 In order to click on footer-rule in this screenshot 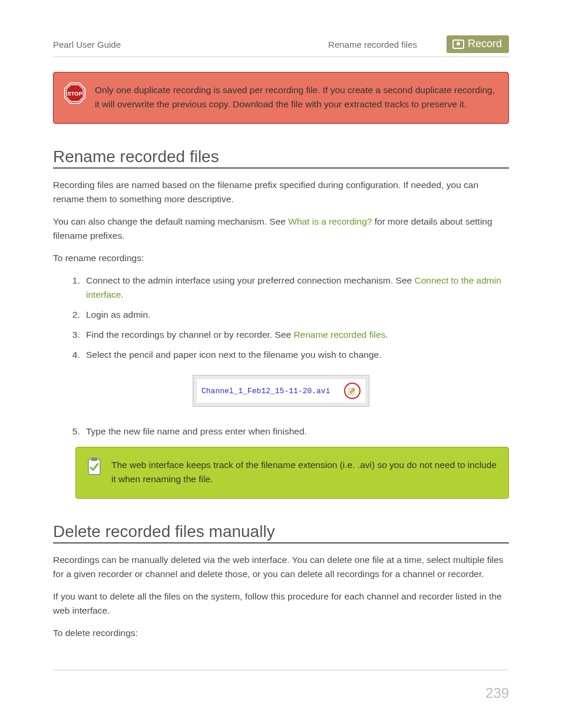, I will do `click(281, 670)`.